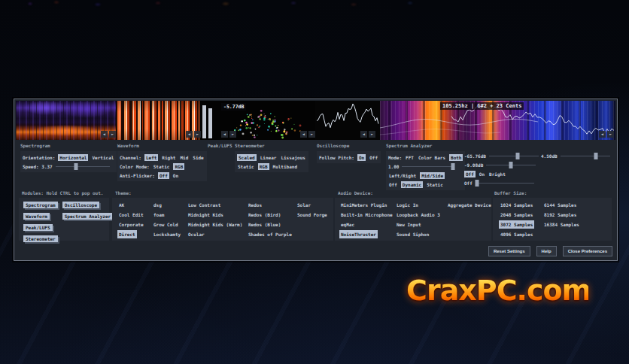 The height and width of the screenshot is (364, 629). Describe the element at coordinates (403, 176) in the screenshot. I see `spectrum-leftright-option: Left/Right` at that location.